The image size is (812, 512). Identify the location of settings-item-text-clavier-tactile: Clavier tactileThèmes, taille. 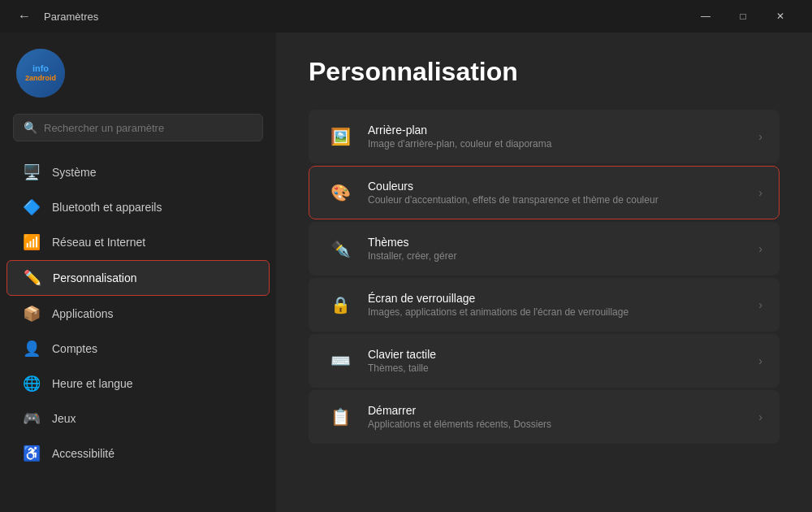
(559, 361).